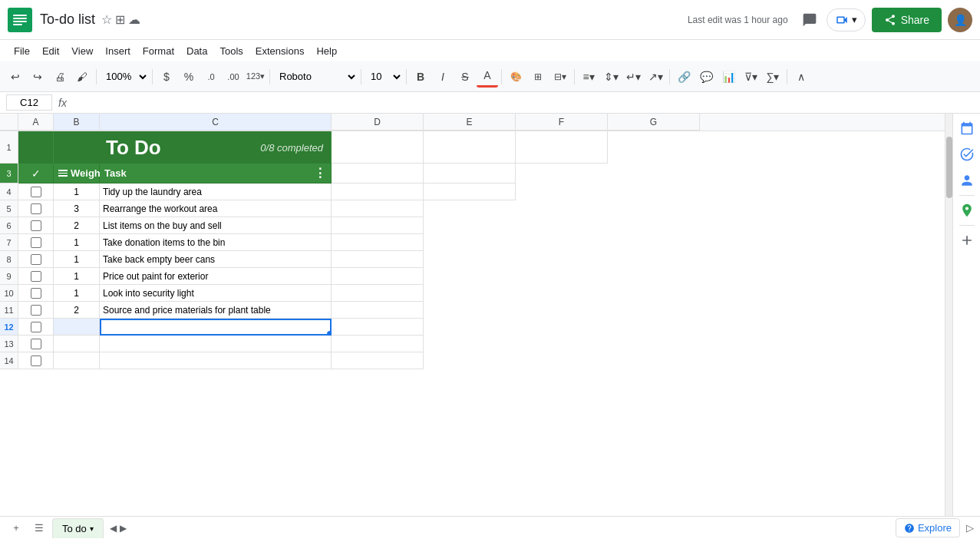 This screenshot has height=539, width=980. Describe the element at coordinates (158, 51) in the screenshot. I see `menu-format: Format` at that location.